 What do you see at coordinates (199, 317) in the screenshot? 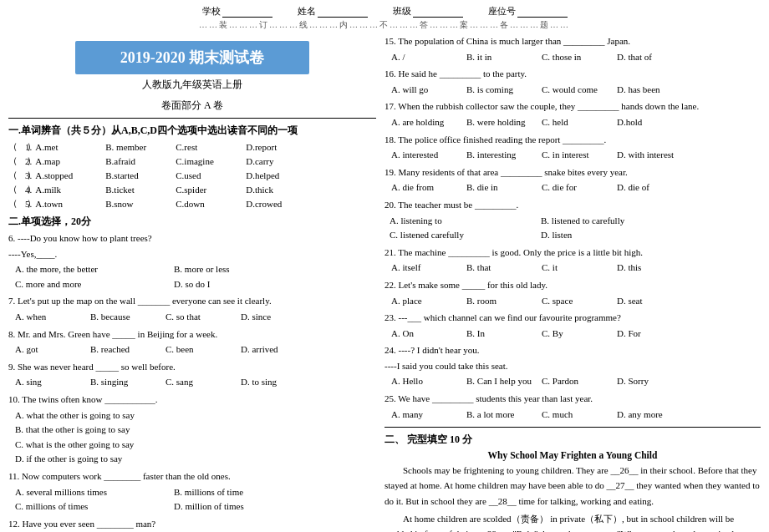
I see `q-option: C. so that` at bounding box center [199, 317].